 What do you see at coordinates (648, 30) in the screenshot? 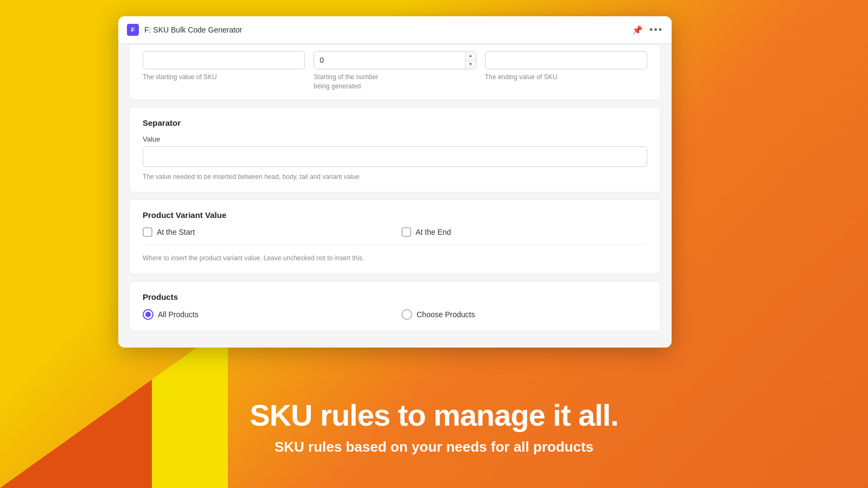
I see `titlebar-right: 📌 •••` at bounding box center [648, 30].